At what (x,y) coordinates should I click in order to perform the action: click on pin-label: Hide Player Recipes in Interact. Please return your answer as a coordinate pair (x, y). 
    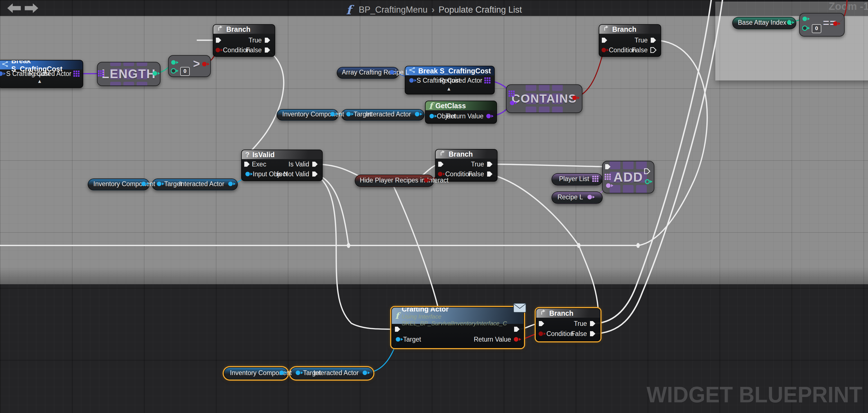
    Looking at the image, I should click on (404, 180).